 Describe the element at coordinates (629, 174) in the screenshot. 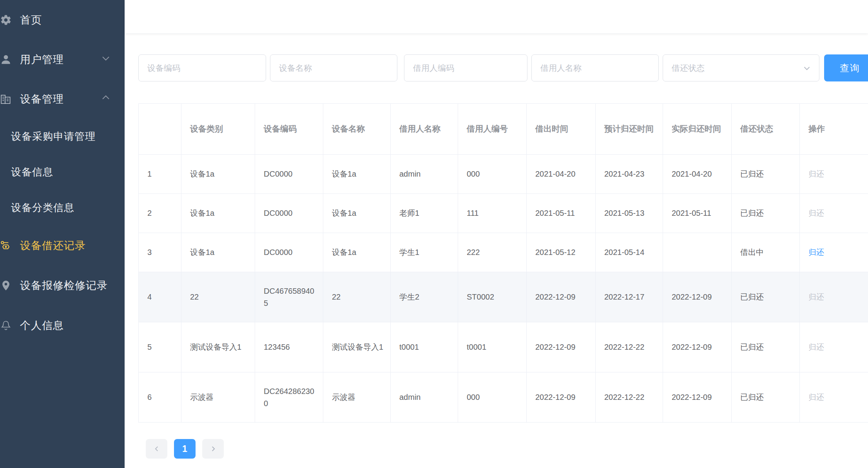

I see `table-cell: 2021-04-23` at that location.